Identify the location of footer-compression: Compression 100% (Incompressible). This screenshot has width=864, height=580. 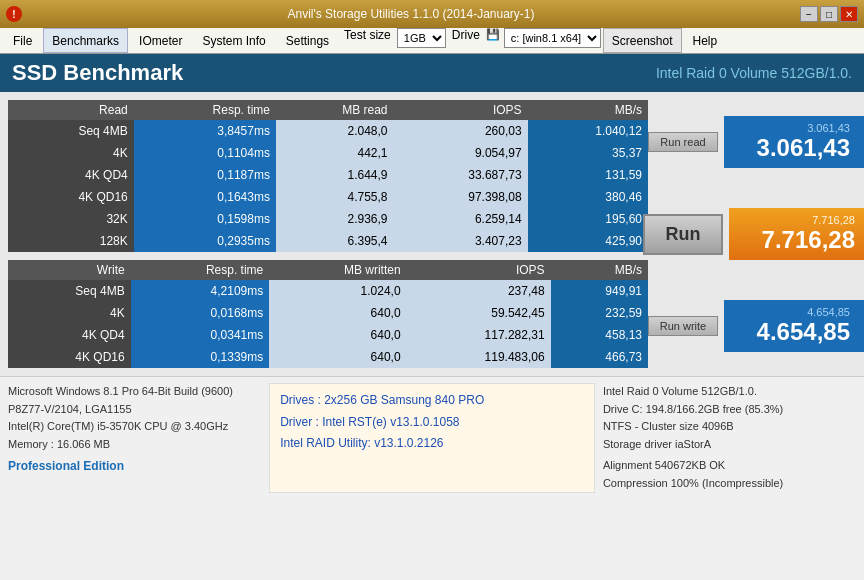
(730, 484).